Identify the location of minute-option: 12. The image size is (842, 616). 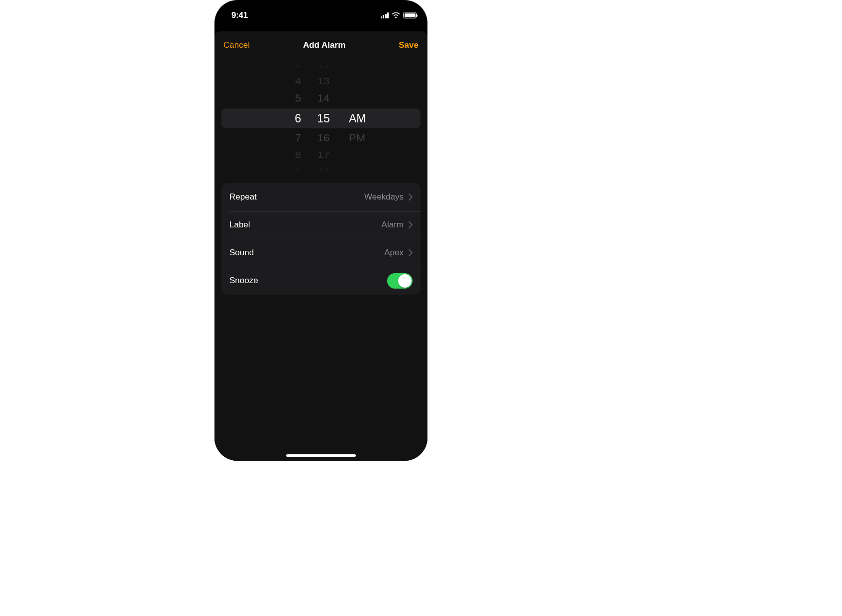
(323, 67).